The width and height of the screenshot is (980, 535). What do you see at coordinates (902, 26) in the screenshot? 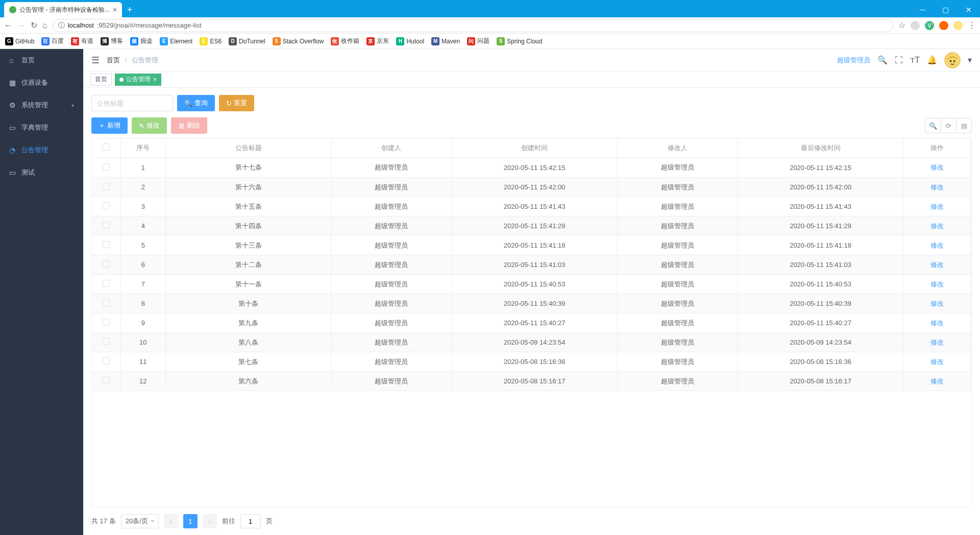
I see `star-icon: ☆` at bounding box center [902, 26].